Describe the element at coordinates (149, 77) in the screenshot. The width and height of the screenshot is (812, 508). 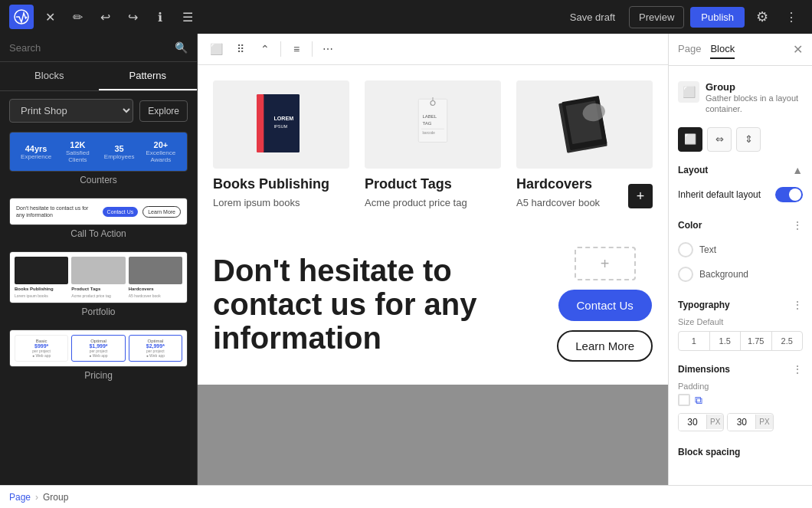
I see `tab-patterns: Patterns` at that location.